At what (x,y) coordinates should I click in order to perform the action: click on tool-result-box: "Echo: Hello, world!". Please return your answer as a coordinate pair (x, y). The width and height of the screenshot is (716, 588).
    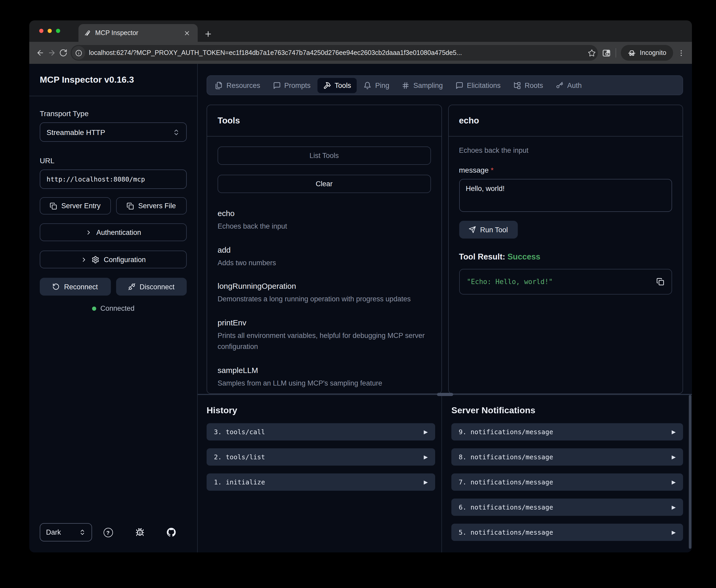
    Looking at the image, I should click on (565, 282).